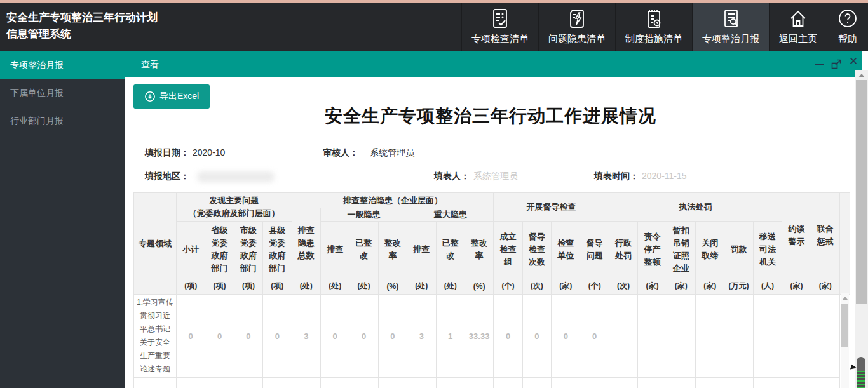  I want to click on column-header: 小计, so click(191, 250).